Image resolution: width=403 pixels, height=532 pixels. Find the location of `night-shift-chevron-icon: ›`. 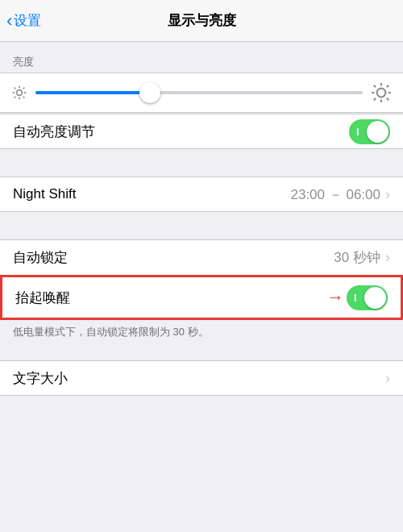

night-shift-chevron-icon: › is located at coordinates (388, 195).